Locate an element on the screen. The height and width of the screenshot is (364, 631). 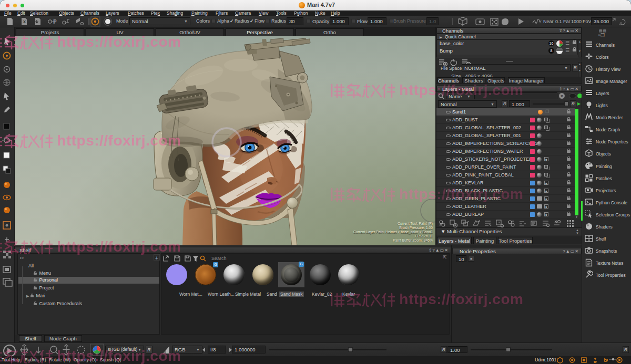
svg-text: 0.1 is located at coordinates (558, 22).